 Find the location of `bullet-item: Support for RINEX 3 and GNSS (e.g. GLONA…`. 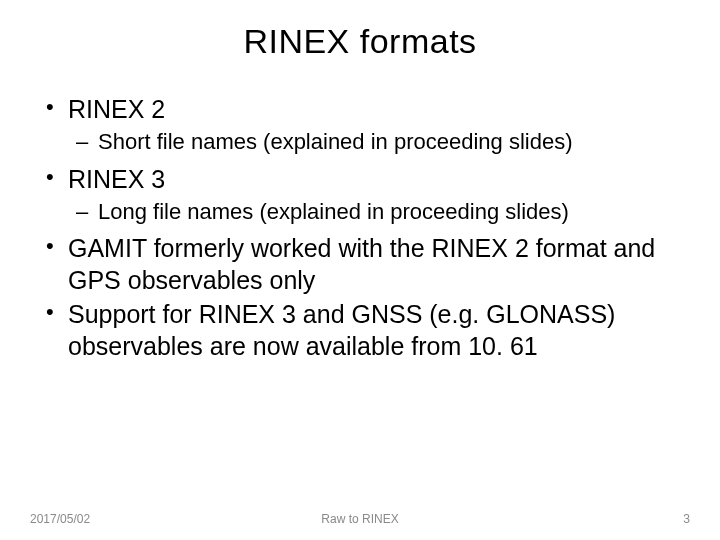

bullet-item: Support for RINEX 3 and GNSS (e.g. GLONA… is located at coordinates (360, 330).